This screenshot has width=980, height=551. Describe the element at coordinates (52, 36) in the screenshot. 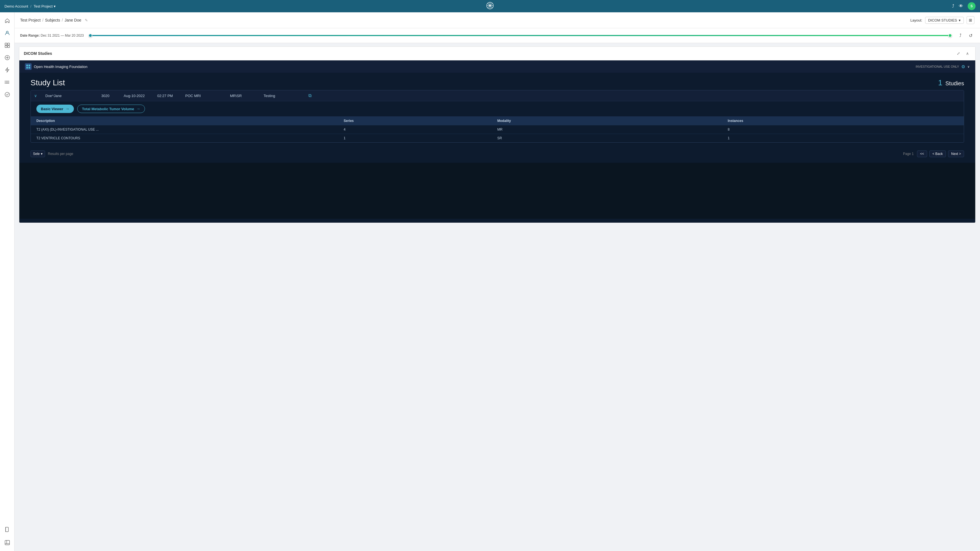

I see `date-range-label: Date Range: Dec 31 2021 — Mar 20 2023` at that location.